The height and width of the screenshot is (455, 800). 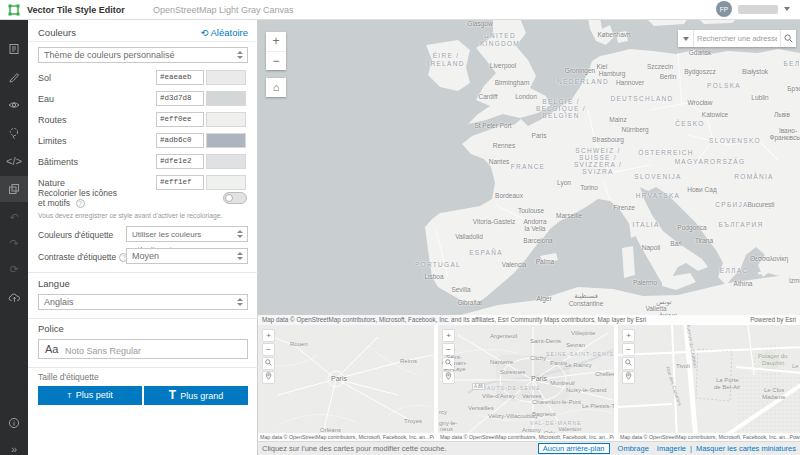 I want to click on info-icon, so click(x=14, y=423).